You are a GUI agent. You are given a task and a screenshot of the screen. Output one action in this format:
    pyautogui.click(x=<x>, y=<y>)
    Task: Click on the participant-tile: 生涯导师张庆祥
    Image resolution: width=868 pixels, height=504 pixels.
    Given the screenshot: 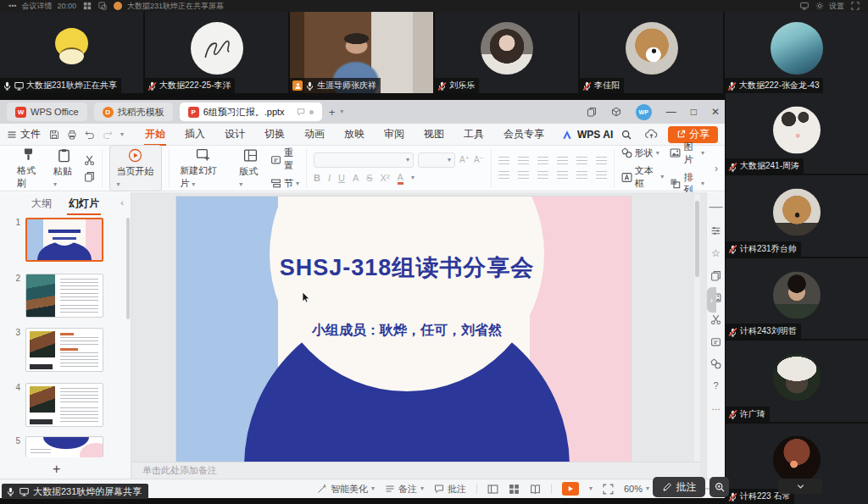 What is the action you would take?
    pyautogui.click(x=361, y=53)
    